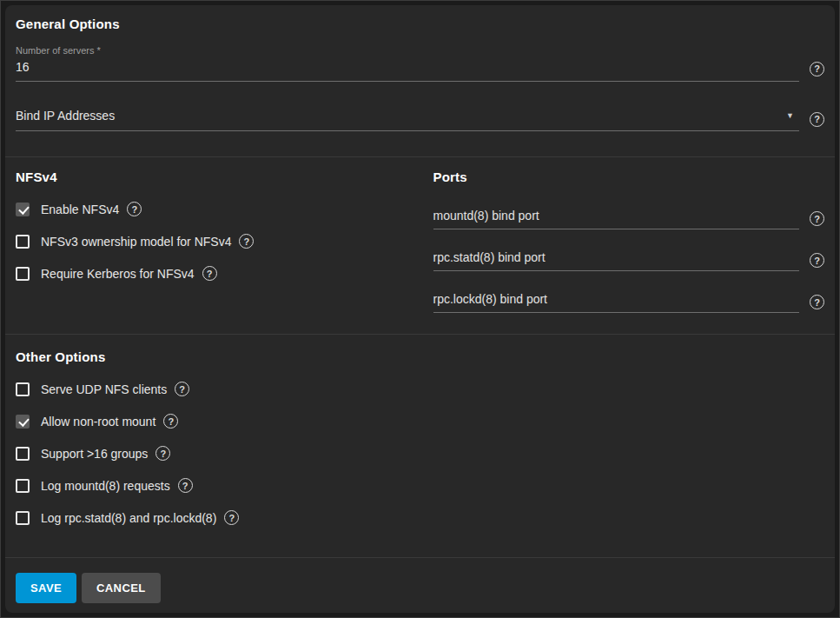 This screenshot has width=840, height=618. Describe the element at coordinates (790, 116) in the screenshot. I see `chevron-down-icon: ▼` at that location.